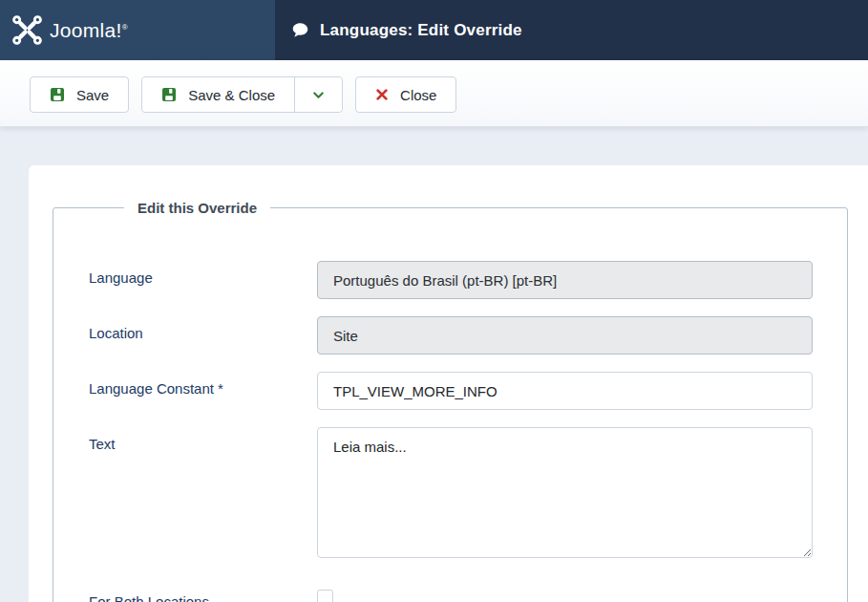  Describe the element at coordinates (231, 96) in the screenshot. I see `save-and-close-button-label: Save & Close` at that location.